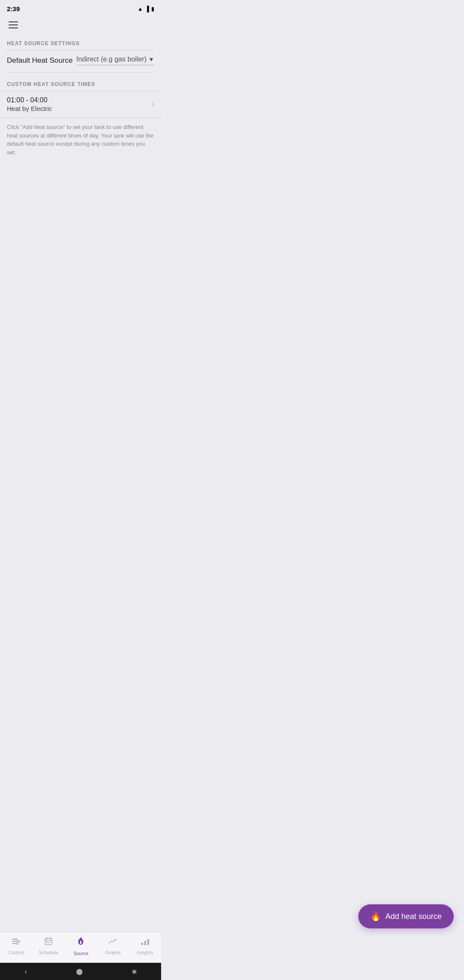 This screenshot has height=980, width=464. Describe the element at coordinates (151, 59) in the screenshot. I see `chevron-down-icon: ▼` at that location.